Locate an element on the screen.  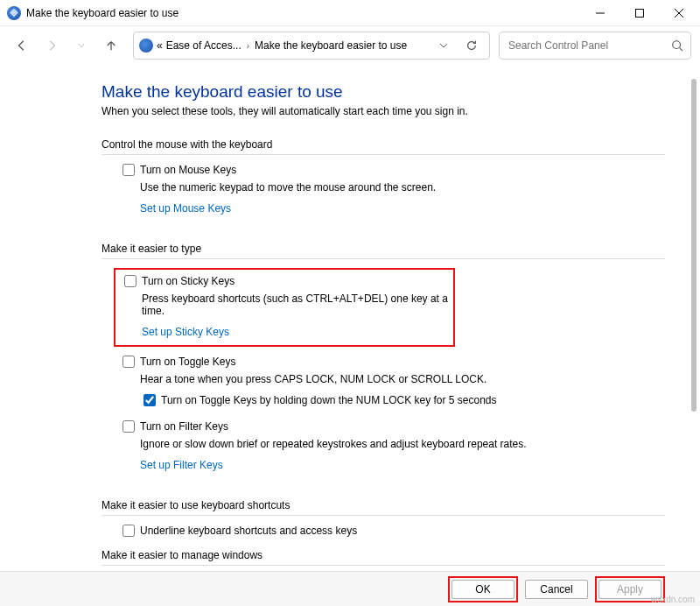
section-mouse: Control the mouse with the keyboard Turn… is located at coordinates (383, 184).